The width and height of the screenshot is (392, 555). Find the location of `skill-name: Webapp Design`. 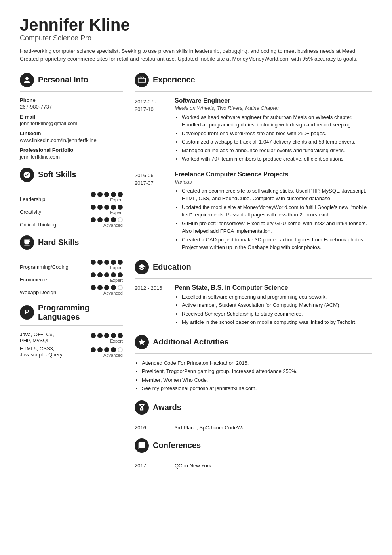

skill-name: Webapp Design is located at coordinates (42, 293).